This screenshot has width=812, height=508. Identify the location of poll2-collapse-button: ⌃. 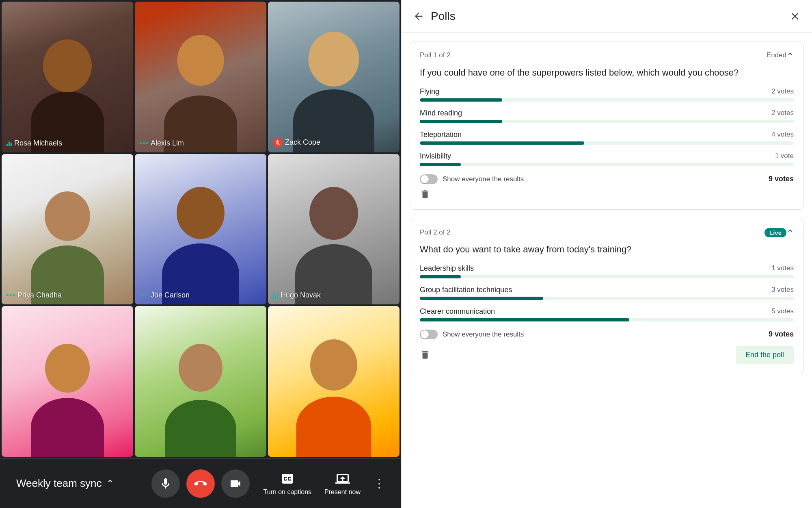
(790, 233).